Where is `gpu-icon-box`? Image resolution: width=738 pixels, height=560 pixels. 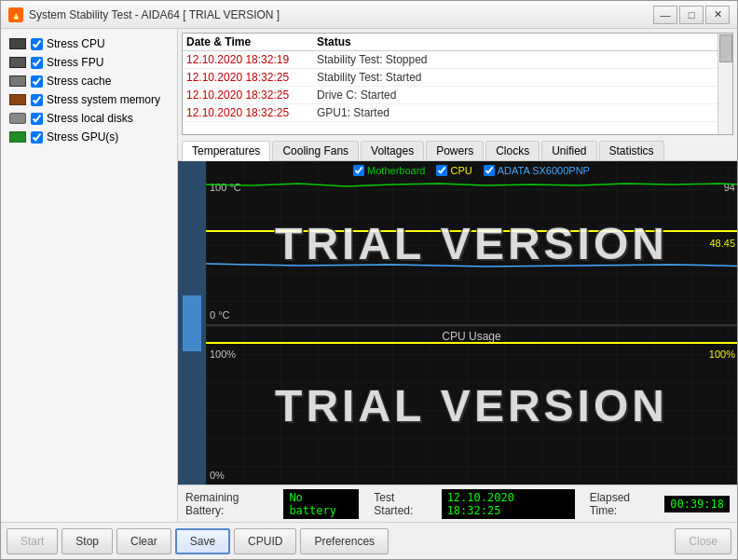
gpu-icon-box is located at coordinates (18, 137).